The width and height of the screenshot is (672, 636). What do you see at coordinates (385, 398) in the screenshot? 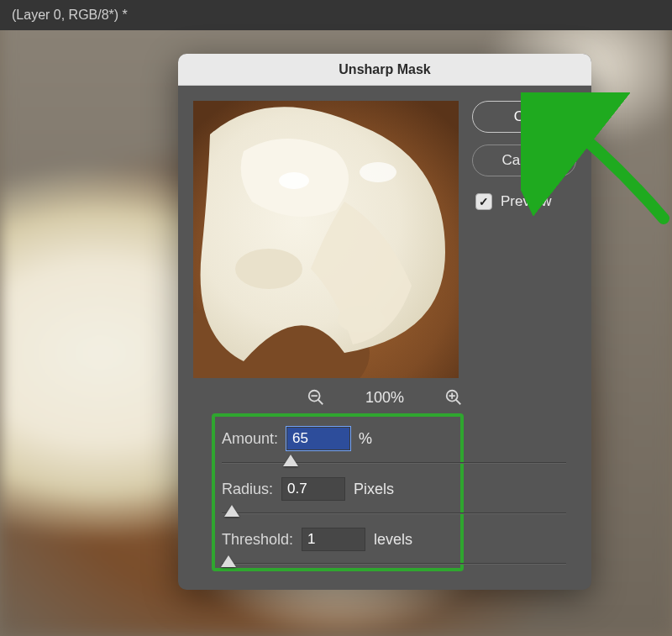
I see `zoom-percent: 100%` at bounding box center [385, 398].